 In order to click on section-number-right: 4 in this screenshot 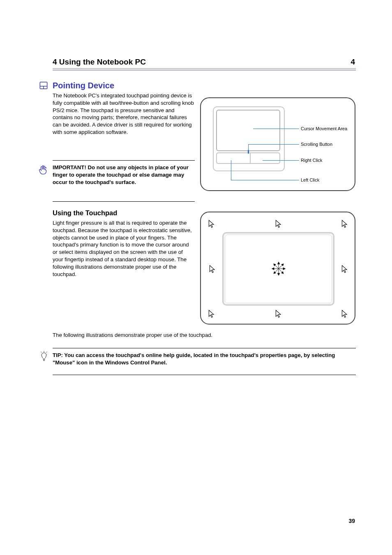, I will do `click(353, 62)`.